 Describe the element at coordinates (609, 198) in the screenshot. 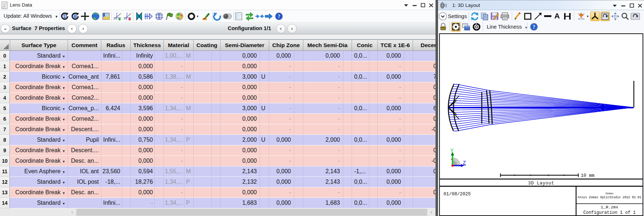

I see `svg-text:Ansys Zemax OpticStudio 2022 R: Ansys Zemax OpticStudio 2022 R2.01` at that location.